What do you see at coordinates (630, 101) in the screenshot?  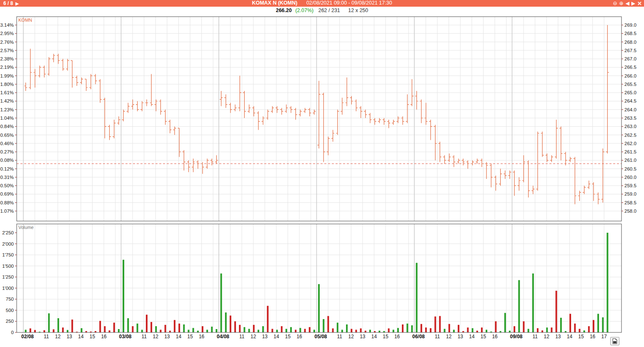 I see `svg-text: 264.5` at bounding box center [630, 101].